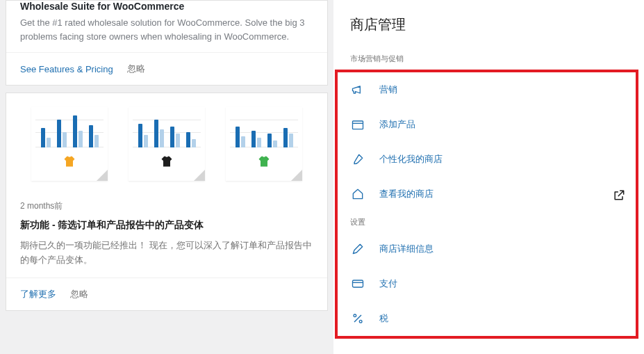 The width and height of the screenshot is (644, 354). I want to click on extension-desc: Get the #1 rated wholesale solution for …, so click(167, 30).